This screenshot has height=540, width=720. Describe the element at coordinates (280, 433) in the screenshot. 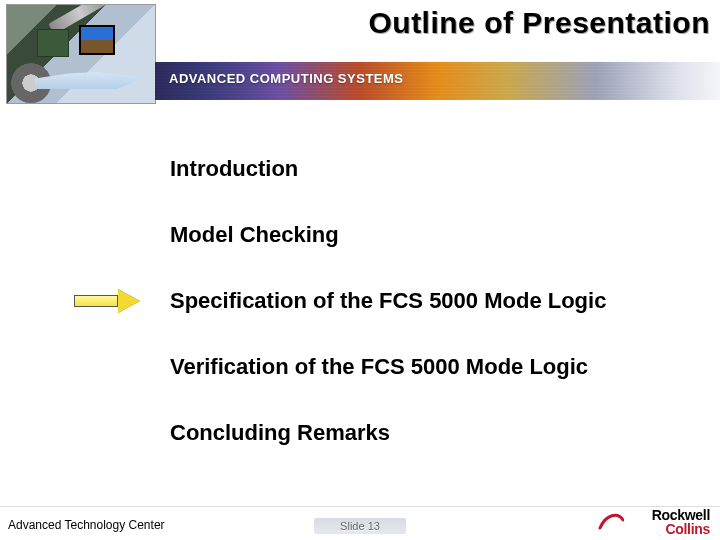

I see `outline-item: Concluding Remarks` at that location.